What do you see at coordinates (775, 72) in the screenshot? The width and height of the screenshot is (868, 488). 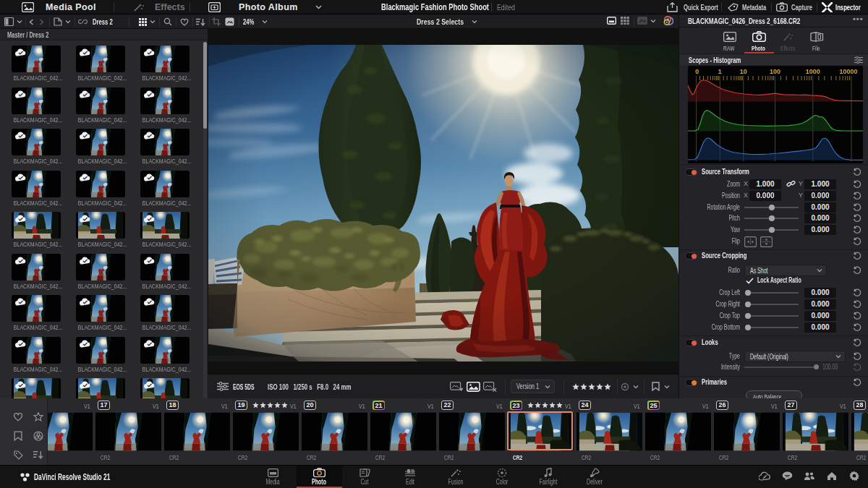 I see `svg-text: 100` at bounding box center [775, 72].